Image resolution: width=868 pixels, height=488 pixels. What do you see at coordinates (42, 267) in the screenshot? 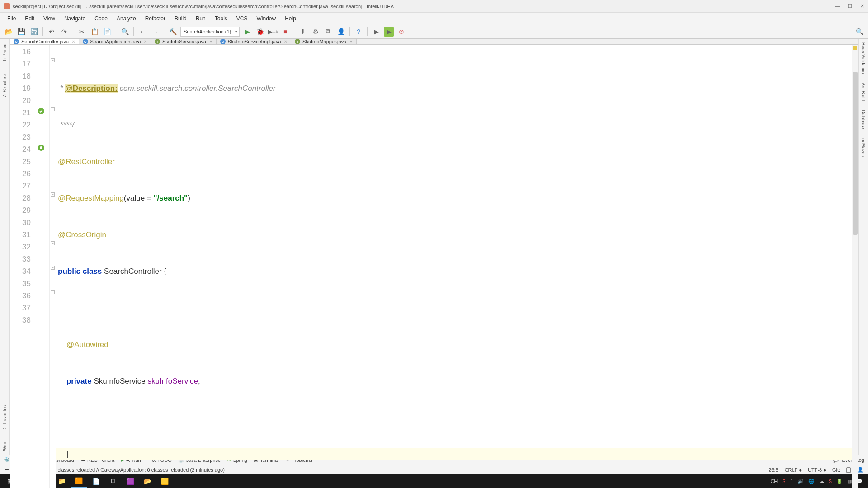
I see `icon-gutter` at bounding box center [42, 267].